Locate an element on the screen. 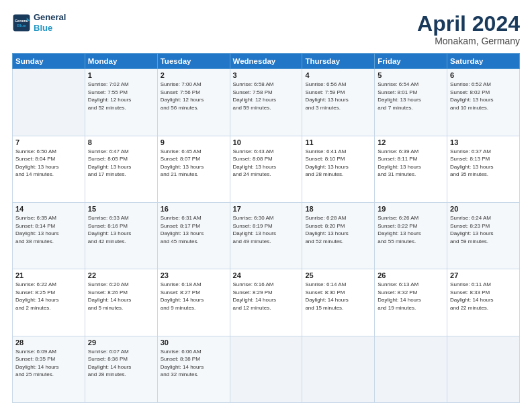 The height and width of the screenshot is (411, 532). calendar-cell: 5Sunrise: 6:54 AM Sunset: 8:01 PM Daylig… is located at coordinates (411, 102).